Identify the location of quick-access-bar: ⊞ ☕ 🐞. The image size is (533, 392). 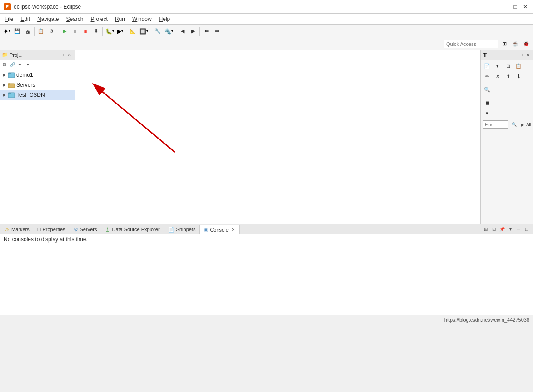
(266, 44).